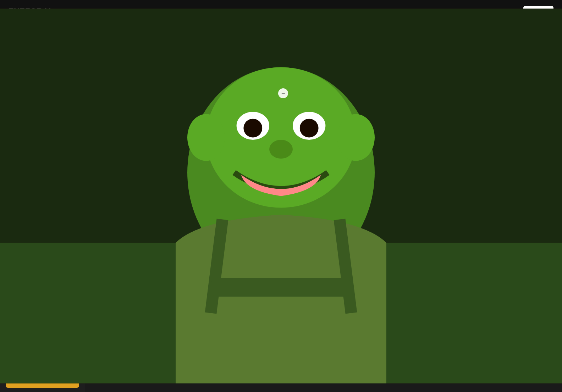  Describe the element at coordinates (324, 300) in the screenshot. I see `templates-row` at that location.